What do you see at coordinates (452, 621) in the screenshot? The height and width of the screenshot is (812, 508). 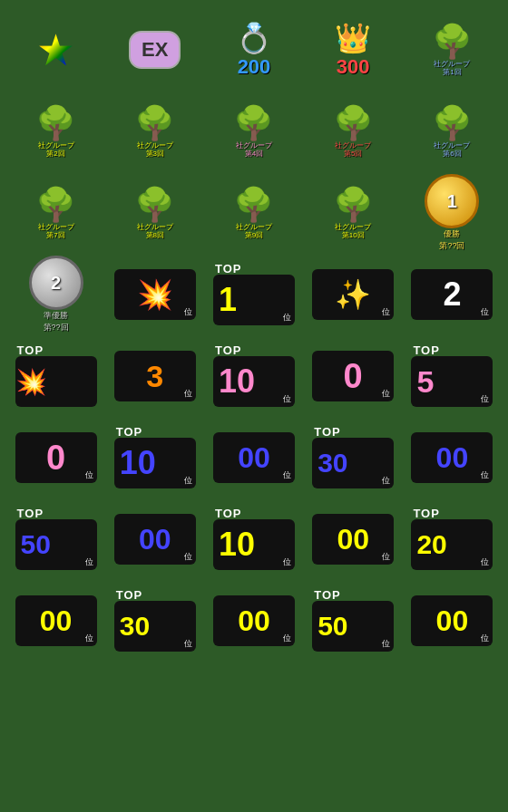 I see `num-card-00-yellow4: 00 位` at bounding box center [452, 621].